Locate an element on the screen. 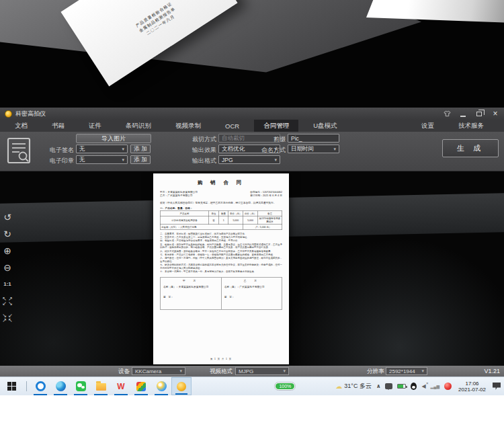 The width and height of the screenshot is (504, 439). qq-icon is located at coordinates (414, 386).